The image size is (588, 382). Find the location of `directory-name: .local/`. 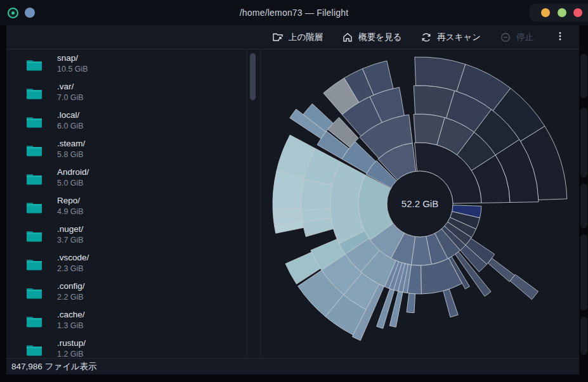

directory-name: .local/ is located at coordinates (70, 115).